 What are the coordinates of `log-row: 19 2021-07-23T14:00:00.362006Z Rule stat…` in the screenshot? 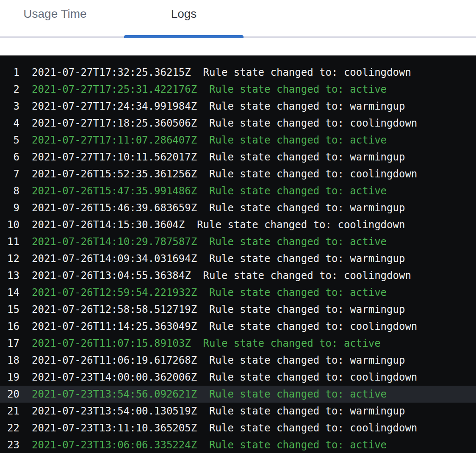 It's located at (238, 377).